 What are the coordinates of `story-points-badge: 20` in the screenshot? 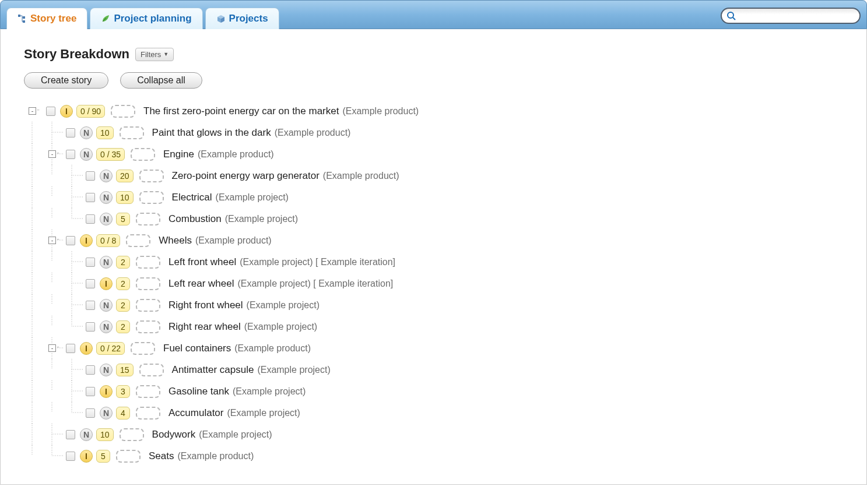 It's located at (125, 176).